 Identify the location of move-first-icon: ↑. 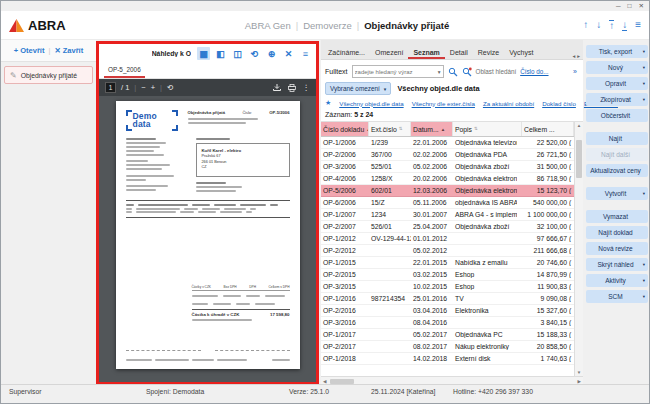
(612, 26).